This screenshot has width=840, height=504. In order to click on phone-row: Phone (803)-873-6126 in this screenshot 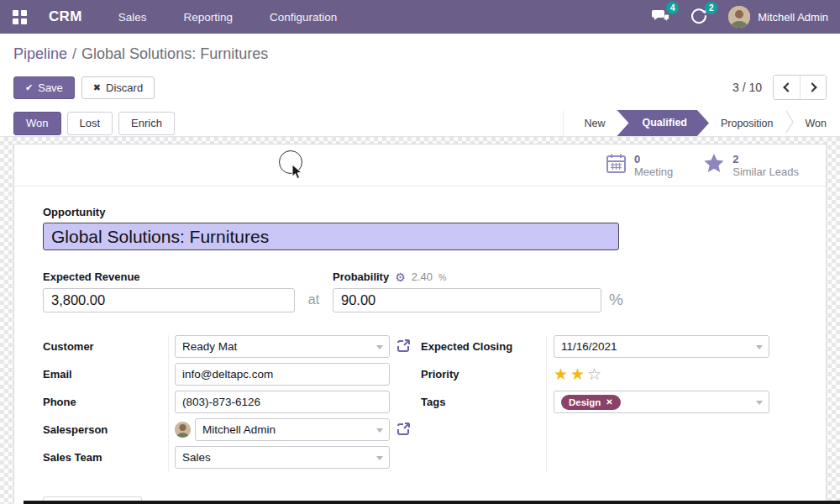, I will do `click(217, 402)`.